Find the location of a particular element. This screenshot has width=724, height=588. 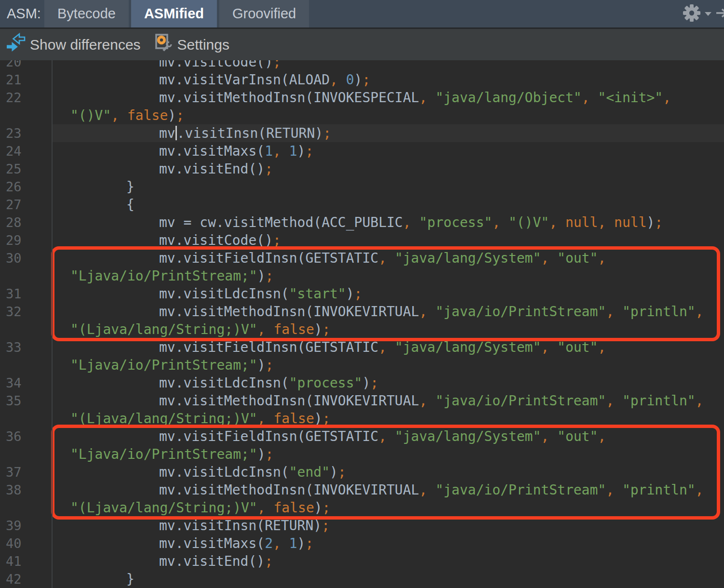

line-number: 32 is located at coordinates (13, 311).